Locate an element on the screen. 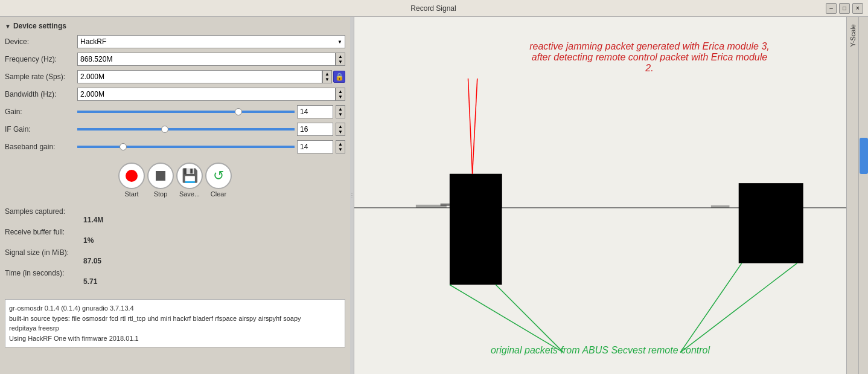  bandwidth-up-icon: ▲ is located at coordinates (340, 92).